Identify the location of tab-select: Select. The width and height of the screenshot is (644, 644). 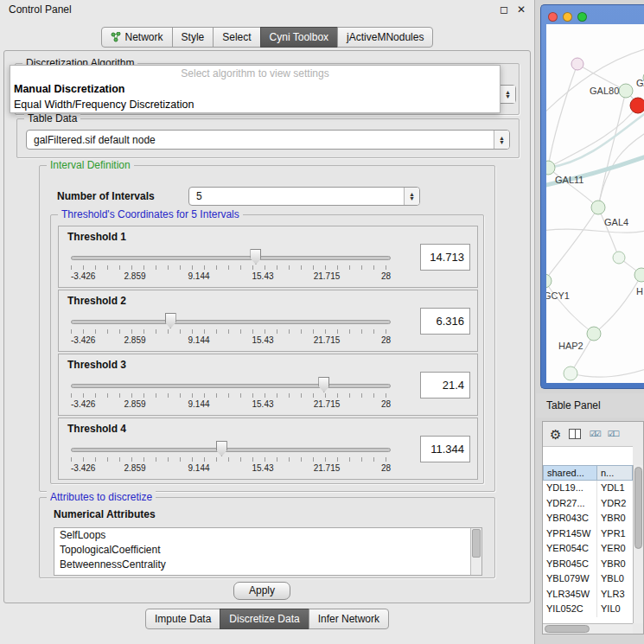
(237, 37).